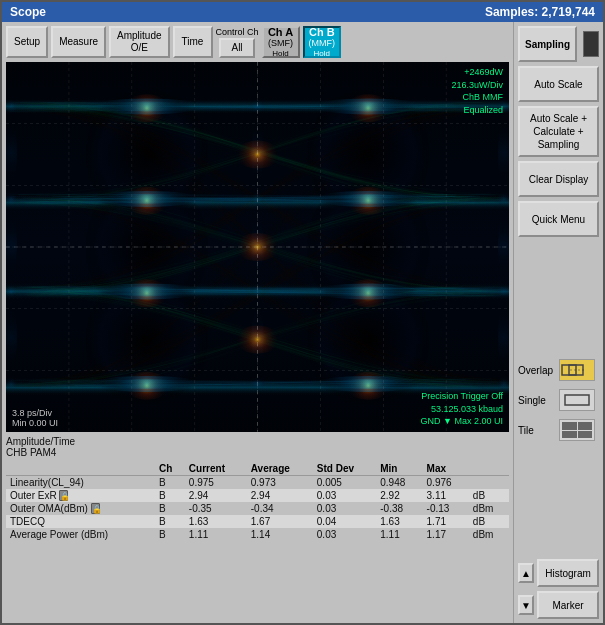 This screenshot has height=625, width=605. I want to click on sampling-indicator, so click(591, 44).